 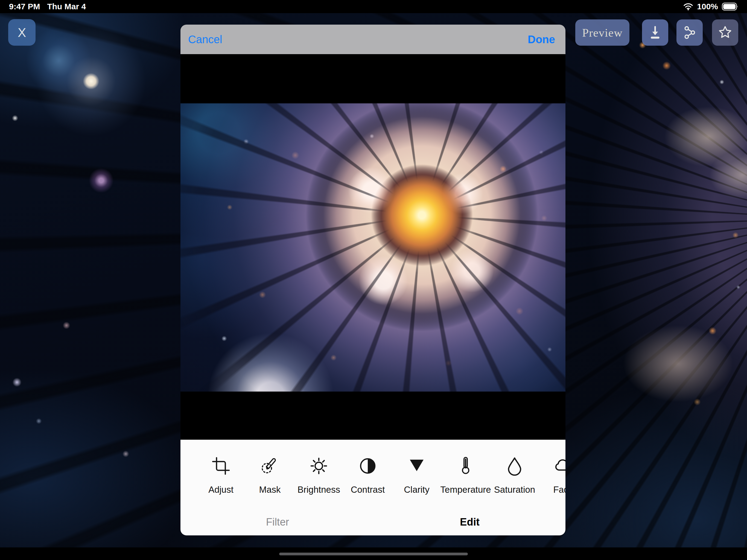 What do you see at coordinates (319, 466) in the screenshot?
I see `brightness-icon` at bounding box center [319, 466].